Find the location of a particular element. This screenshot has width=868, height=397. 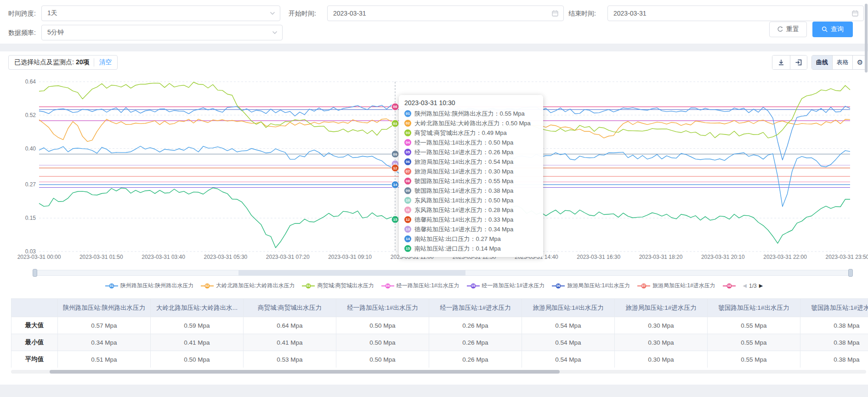

legend-marker-icon: 08 is located at coordinates (729, 286).